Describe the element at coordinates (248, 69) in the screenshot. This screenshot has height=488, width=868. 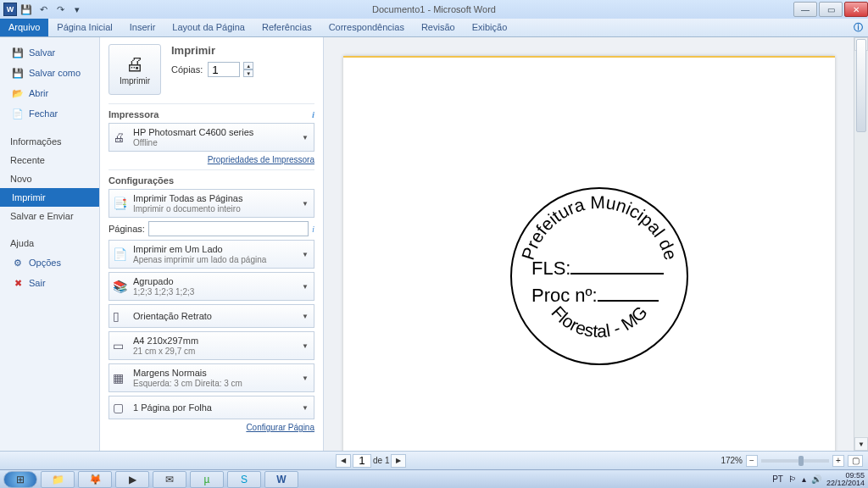
I see `copies-spinner: ▲▼` at that location.